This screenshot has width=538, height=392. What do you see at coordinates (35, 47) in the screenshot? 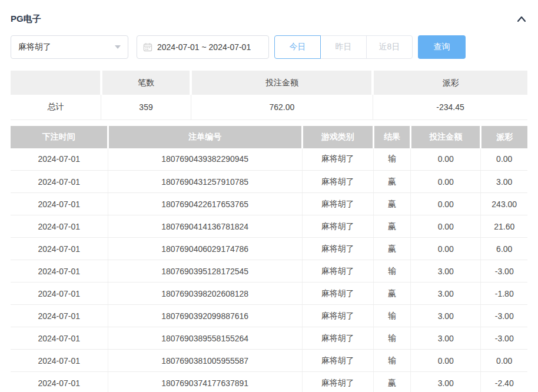
I see `game-select-value: 麻将胡了` at bounding box center [35, 47].